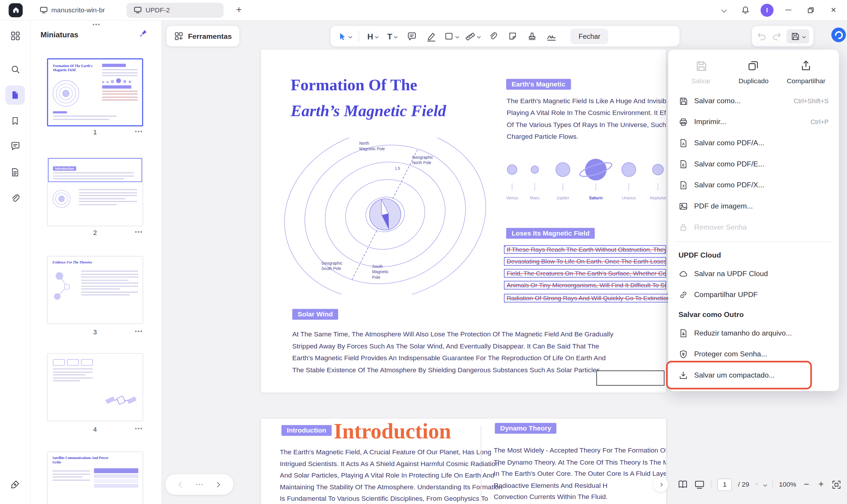 The width and height of the screenshot is (847, 504). I want to click on menu-item-imprimir: Imprimir...Ctrl+P, so click(754, 122).